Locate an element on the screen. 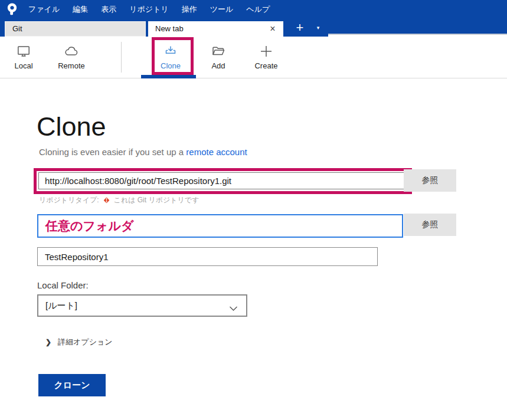 The width and height of the screenshot is (507, 420). folder-open-icon is located at coordinates (218, 51).